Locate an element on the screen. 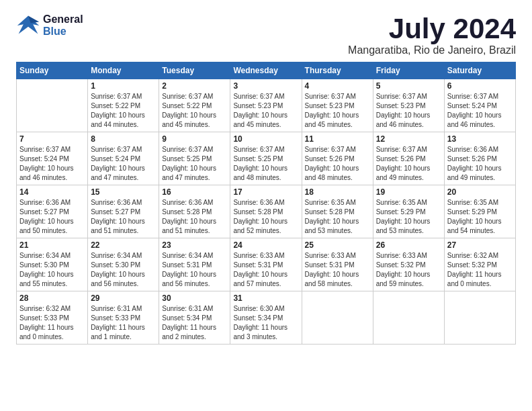 Image resolution: width=532 pixels, height=411 pixels. calendar-cell: 20Sunrise: 6:35 AM Sunset: 5:29 PM Dayli… is located at coordinates (480, 212).